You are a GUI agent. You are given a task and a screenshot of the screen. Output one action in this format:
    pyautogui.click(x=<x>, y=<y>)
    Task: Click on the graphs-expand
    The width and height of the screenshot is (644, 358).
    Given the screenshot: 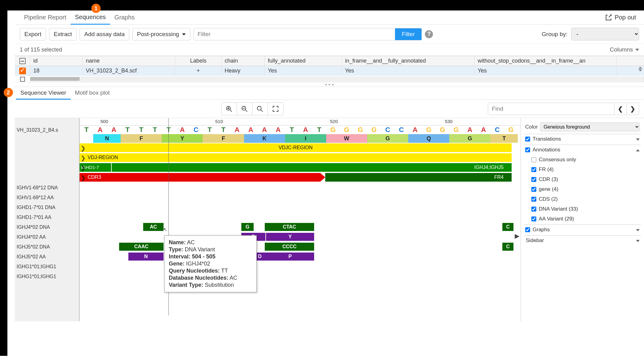 What is the action you would take?
    pyautogui.click(x=638, y=230)
    